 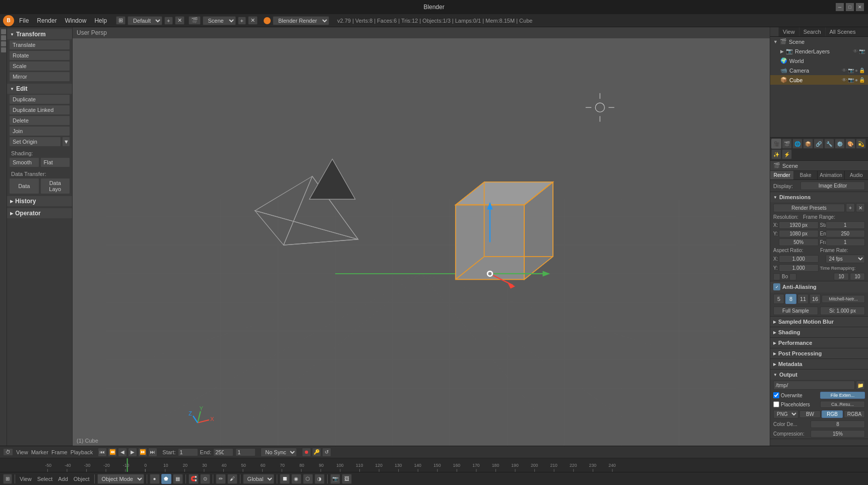 I want to click on prop-tab-constraints: 🔗, so click(x=819, y=144).